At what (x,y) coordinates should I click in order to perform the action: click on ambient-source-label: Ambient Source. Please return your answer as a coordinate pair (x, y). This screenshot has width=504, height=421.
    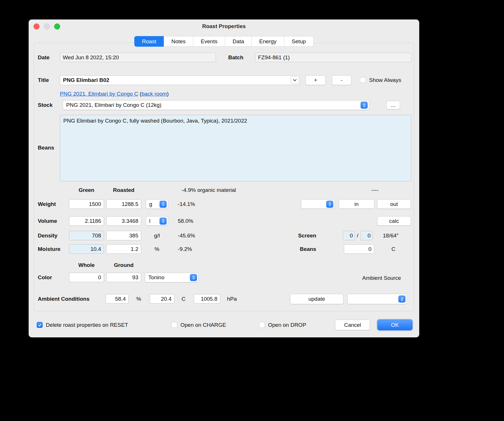
    Looking at the image, I should click on (381, 278).